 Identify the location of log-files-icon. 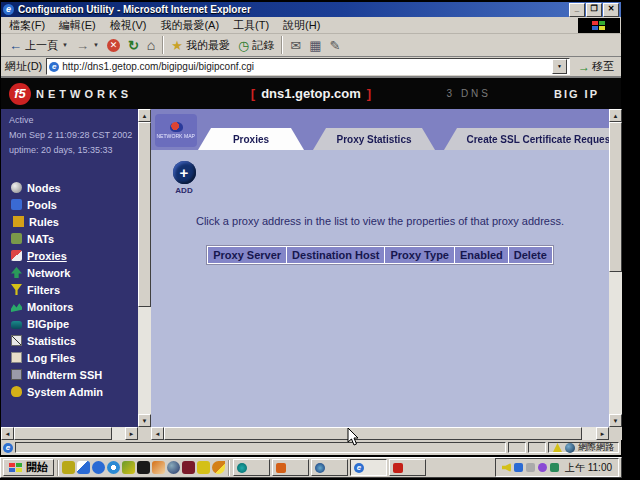
(16, 358).